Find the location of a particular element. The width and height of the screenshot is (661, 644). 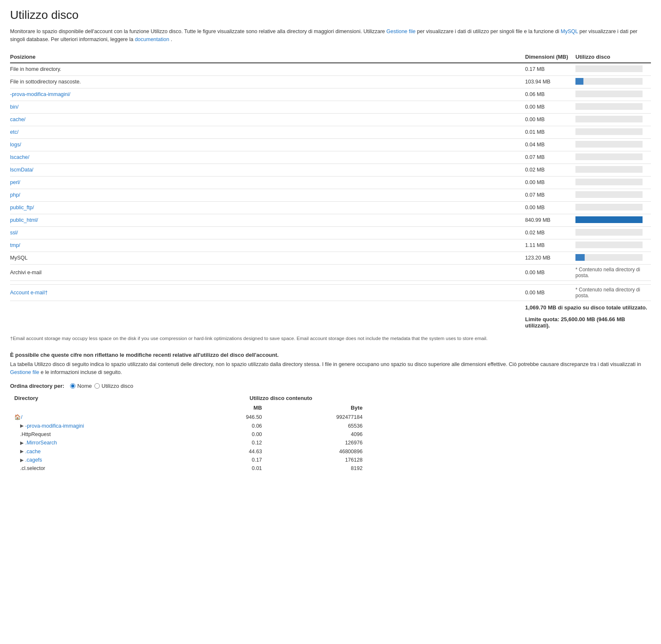

dir-mb-cell: 44.63 is located at coordinates (232, 451).